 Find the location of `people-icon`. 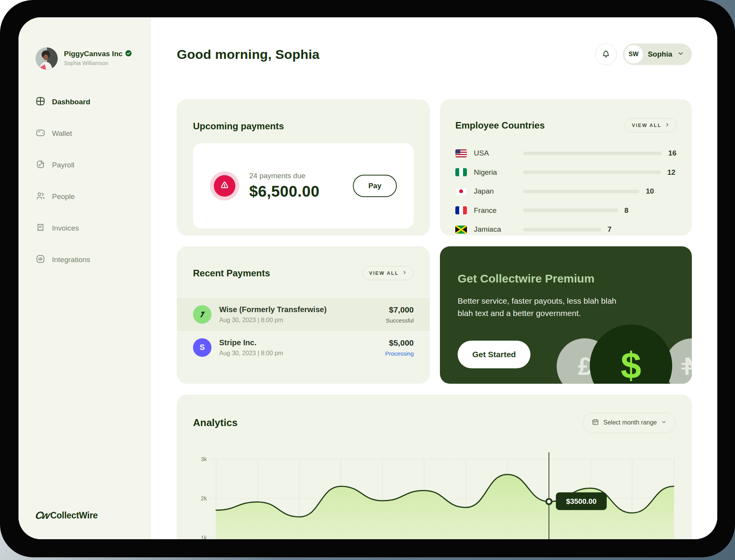

people-icon is located at coordinates (40, 197).